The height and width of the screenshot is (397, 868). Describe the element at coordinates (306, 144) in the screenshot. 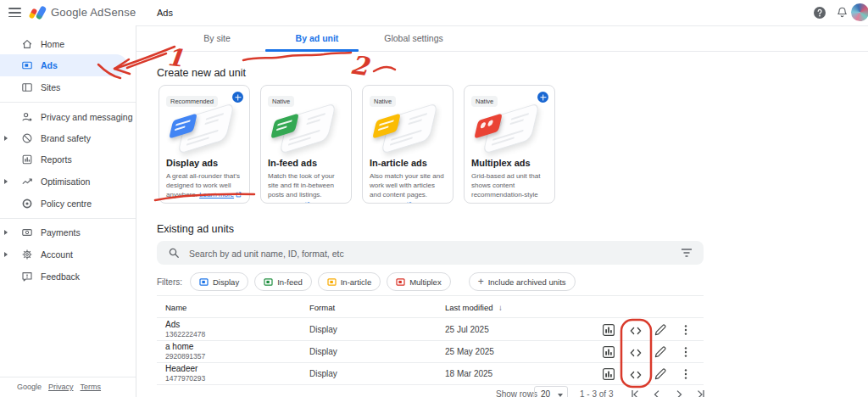

I see `card-in-feed-ads: Native In-feed ads Match the look of you…` at that location.